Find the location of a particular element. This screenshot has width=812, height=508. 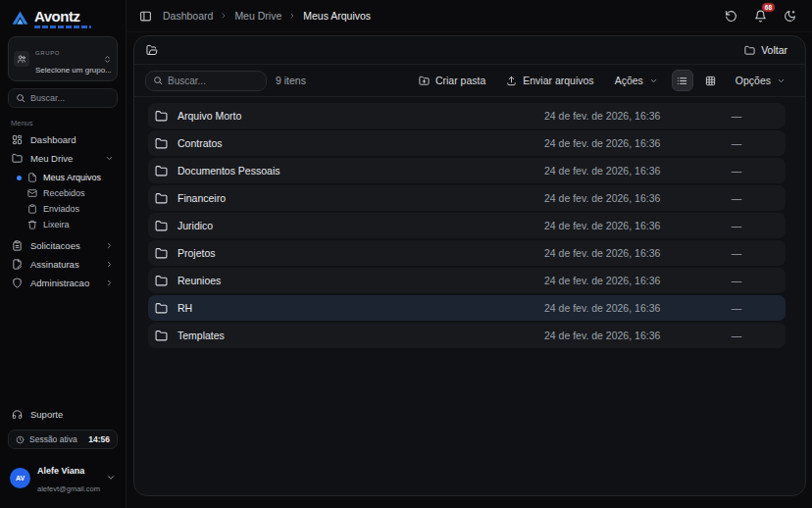

folder-name: Financeiro is located at coordinates (361, 198).